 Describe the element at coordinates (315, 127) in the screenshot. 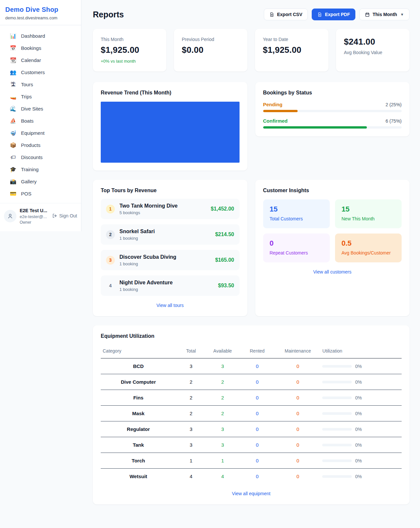

I see `progress-fill` at that location.